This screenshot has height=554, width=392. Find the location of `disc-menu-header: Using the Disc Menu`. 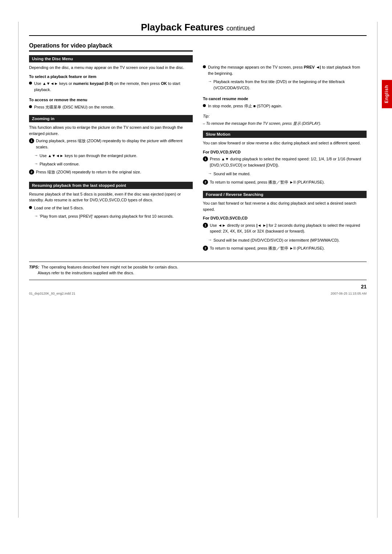

disc-menu-header: Using the Disc Menu is located at coordinates (111, 59).